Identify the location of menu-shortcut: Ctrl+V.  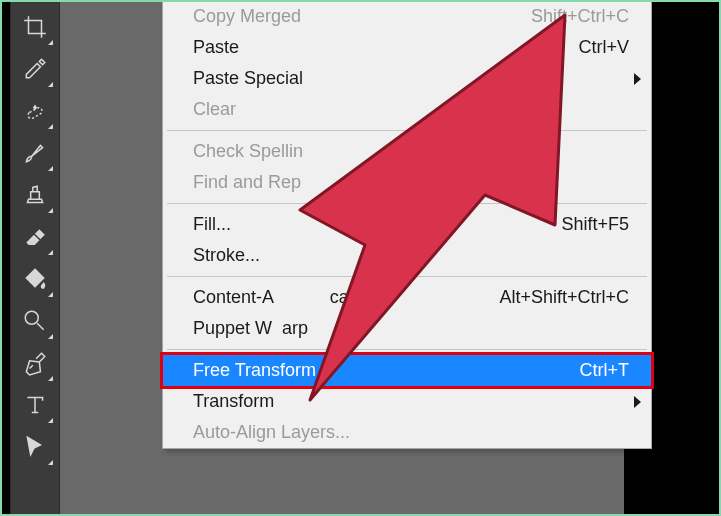
(604, 48).